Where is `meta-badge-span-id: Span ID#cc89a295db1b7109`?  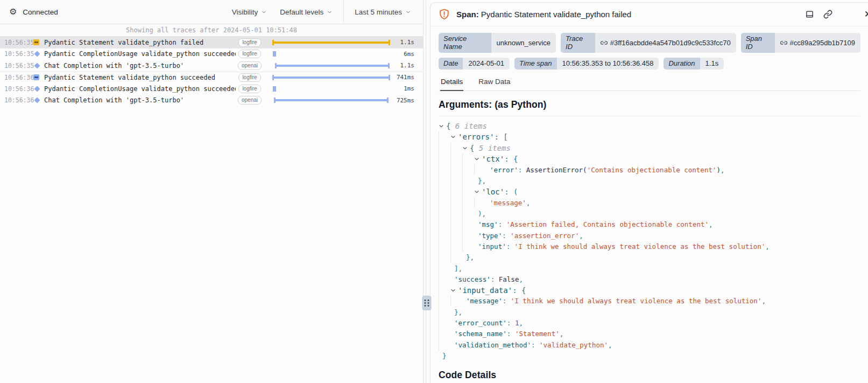 meta-badge-span-id: Span ID#cc89a295db1b7109 is located at coordinates (801, 43).